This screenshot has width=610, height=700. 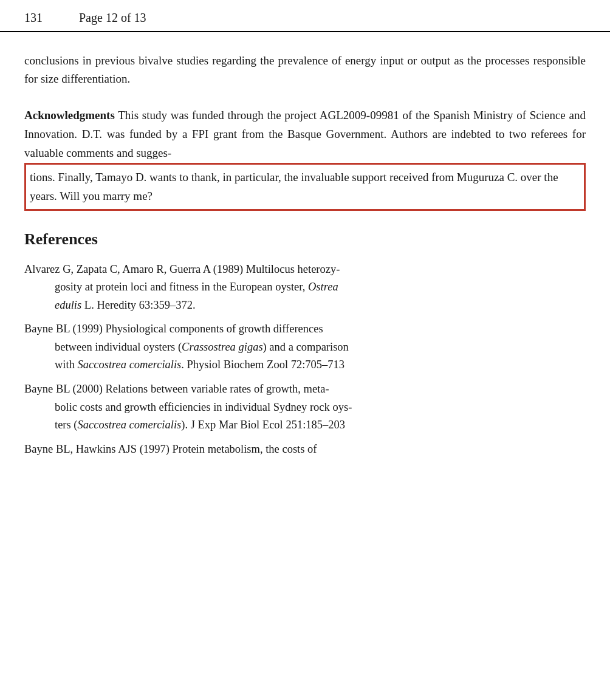 I want to click on reference-item: Bayne BL (1999) Physiological components…, so click(x=305, y=348).